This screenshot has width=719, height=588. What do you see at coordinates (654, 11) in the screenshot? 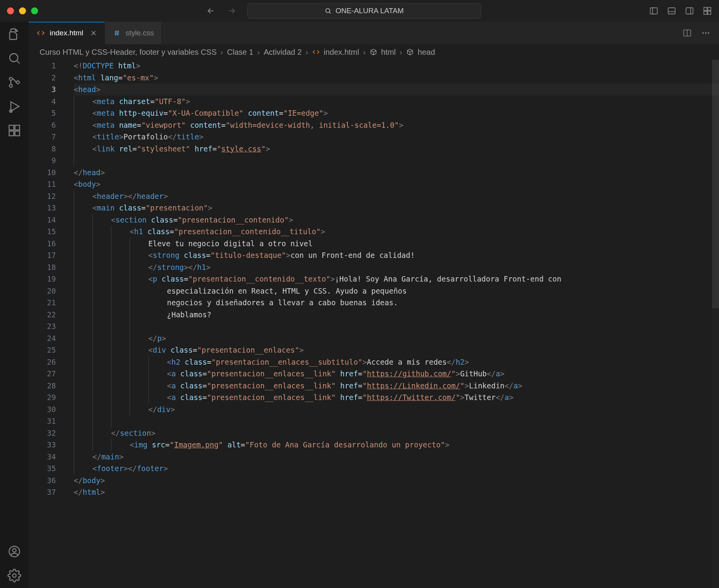
I see `toggle-primary-sidebar-icon` at bounding box center [654, 11].